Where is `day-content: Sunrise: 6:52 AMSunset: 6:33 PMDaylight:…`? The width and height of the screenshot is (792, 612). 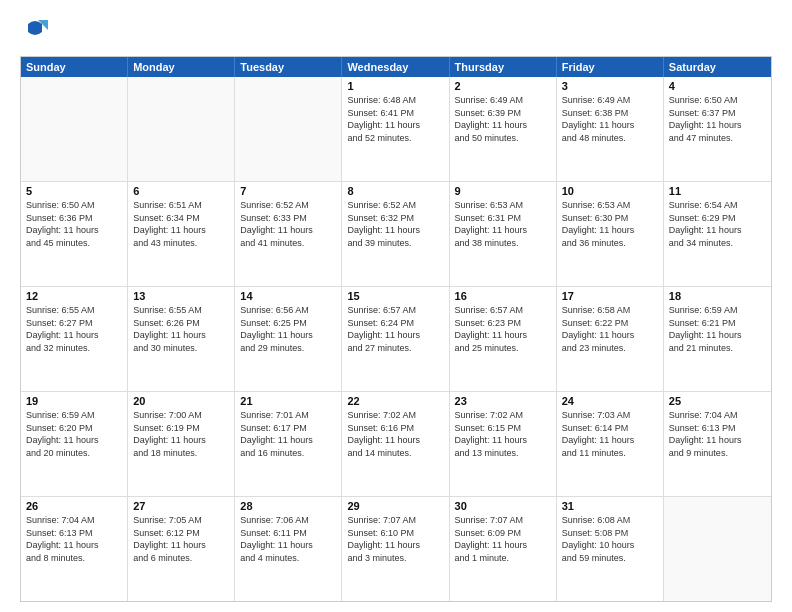
day-content: Sunrise: 6:52 AMSunset: 6:33 PMDaylight:… is located at coordinates (288, 224).